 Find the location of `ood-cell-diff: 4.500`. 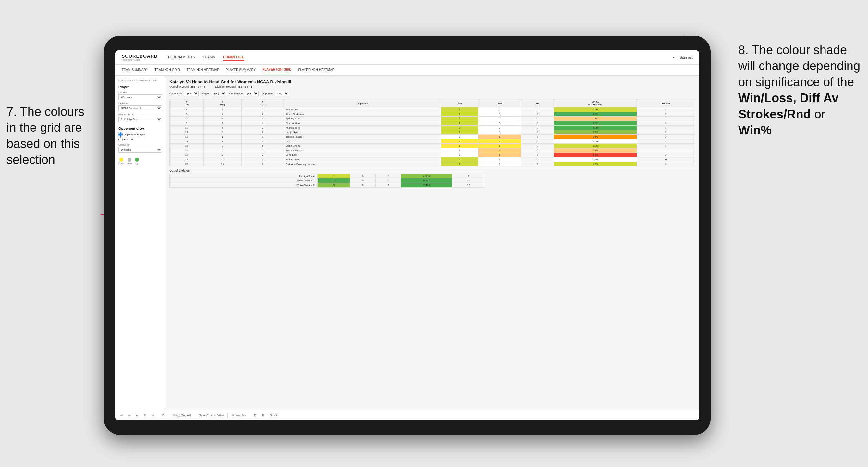

ood-cell-diff: 4.500 is located at coordinates (427, 176).